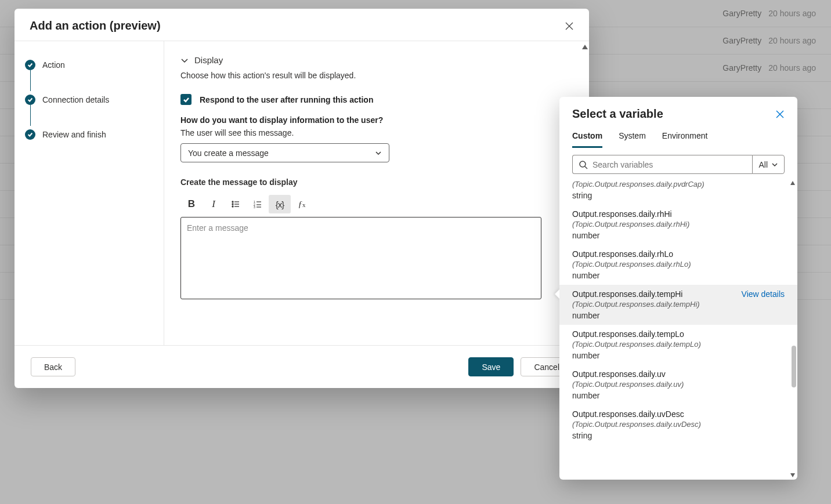 Image resolution: width=831 pixels, height=504 pixels. I want to click on editor-toolbar: B I 123 {x} ƒx, so click(369, 204).